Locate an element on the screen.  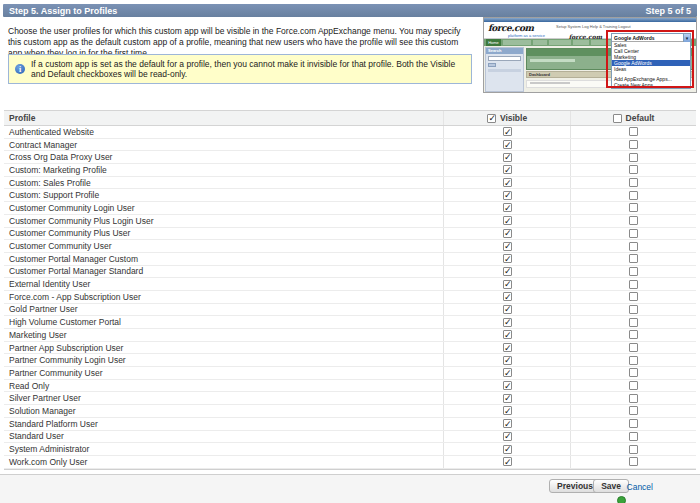
profile-name: System Administrator is located at coordinates (49, 449).